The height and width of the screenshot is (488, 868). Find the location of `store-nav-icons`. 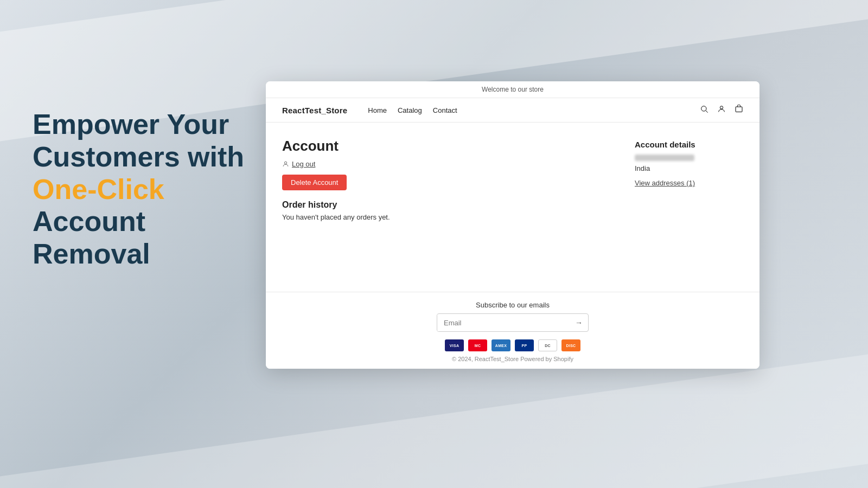

store-nav-icons is located at coordinates (722, 110).